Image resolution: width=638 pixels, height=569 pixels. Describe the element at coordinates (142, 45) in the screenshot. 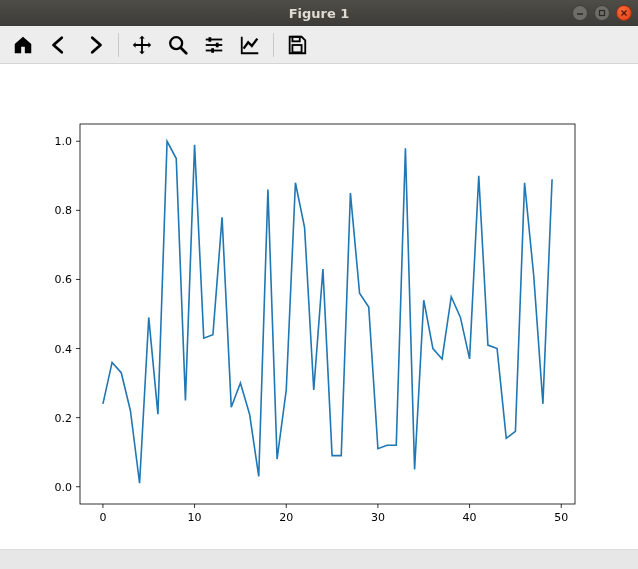

I see `move-icon` at that location.